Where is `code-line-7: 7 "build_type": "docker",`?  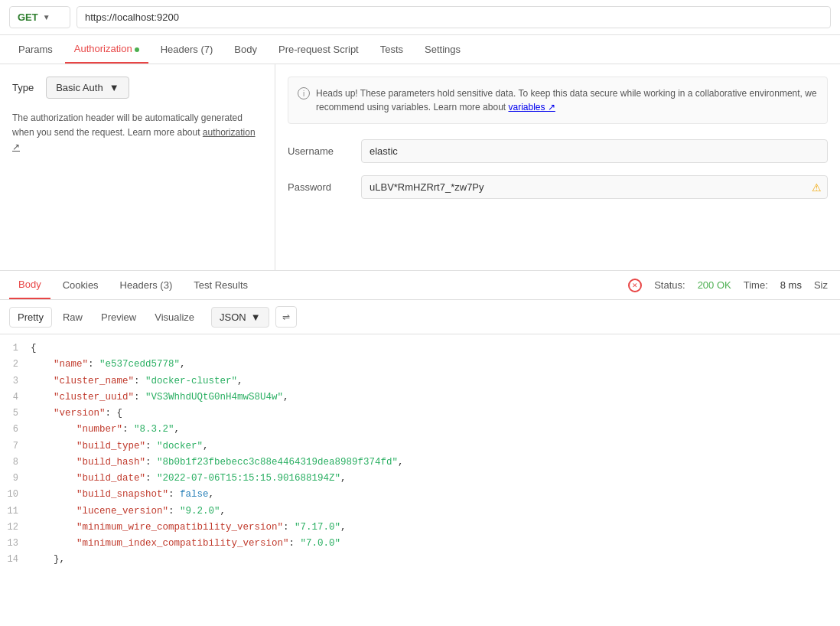
code-line-7: 7 "build_type": "docker", is located at coordinates (420, 447).